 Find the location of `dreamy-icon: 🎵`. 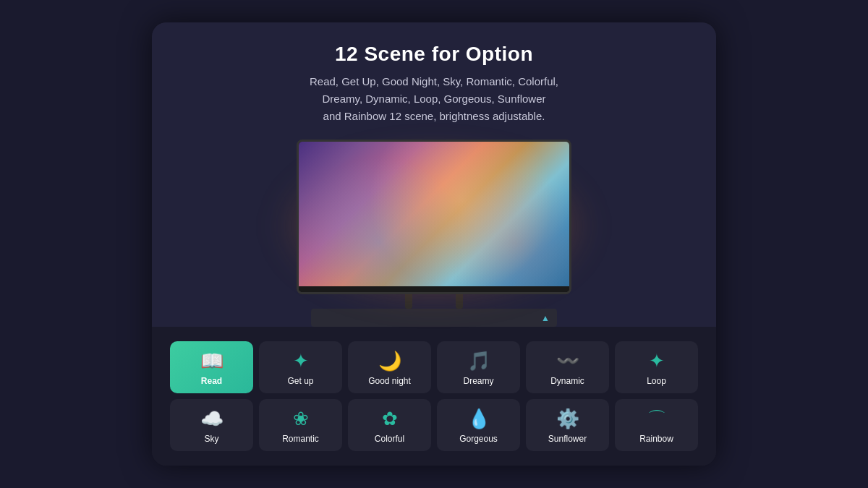

dreamy-icon: 🎵 is located at coordinates (479, 361).